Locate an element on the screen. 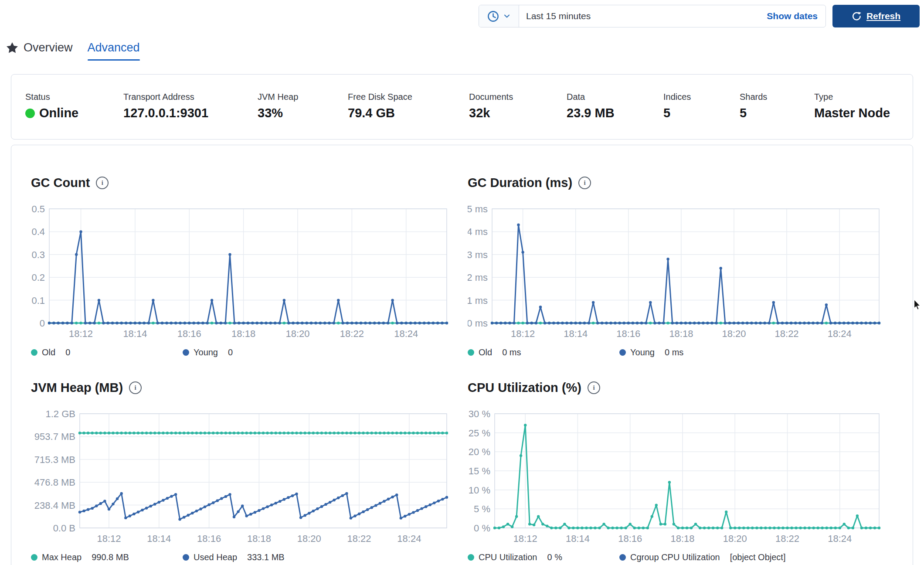 This screenshot has height=565, width=924. chart-cpu-utilization: CPU Utilization (%)i0 %5 %10 %15 %20 %25… is located at coordinates (674, 470).